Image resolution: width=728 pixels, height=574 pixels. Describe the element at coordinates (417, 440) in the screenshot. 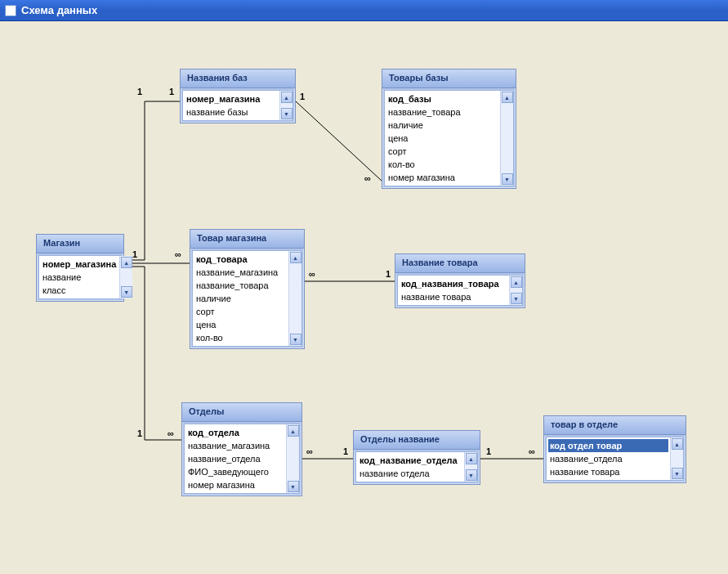

I see `table-title: Отделы название` at that location.